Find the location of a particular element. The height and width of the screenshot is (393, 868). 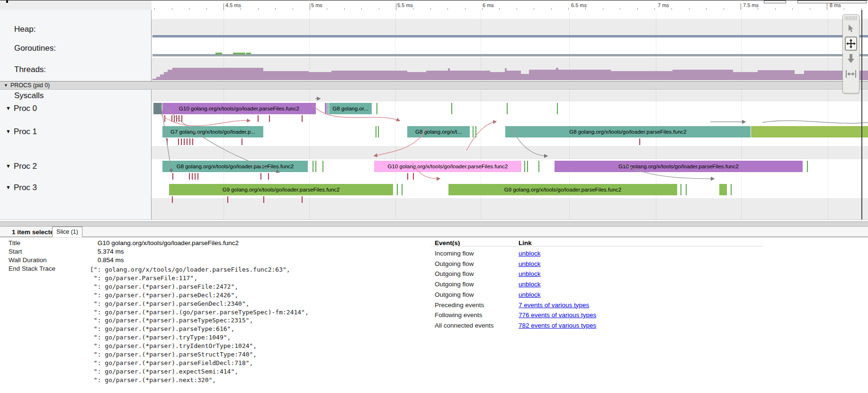

right-scrollbar-edge is located at coordinates (862, 115).